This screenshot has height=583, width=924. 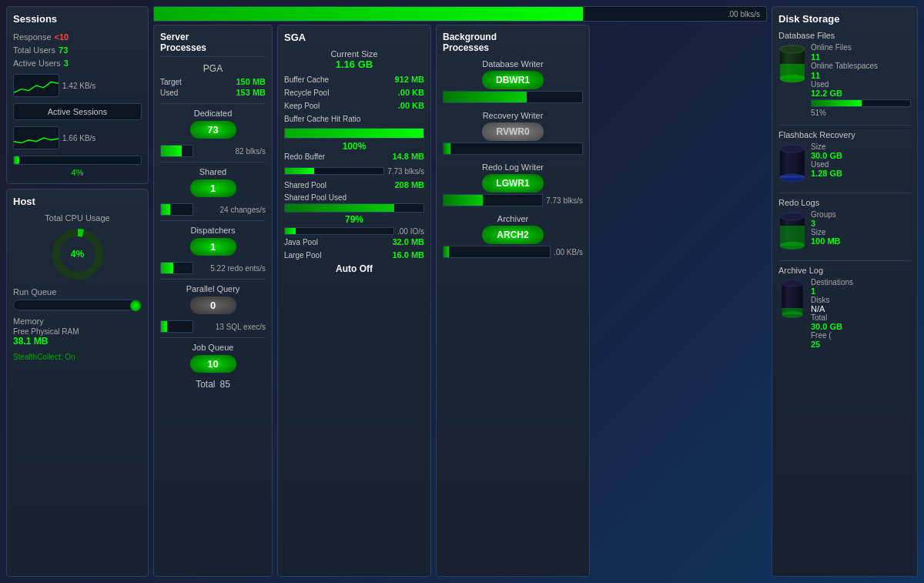 I want to click on parallel-value: 0, so click(x=213, y=305).